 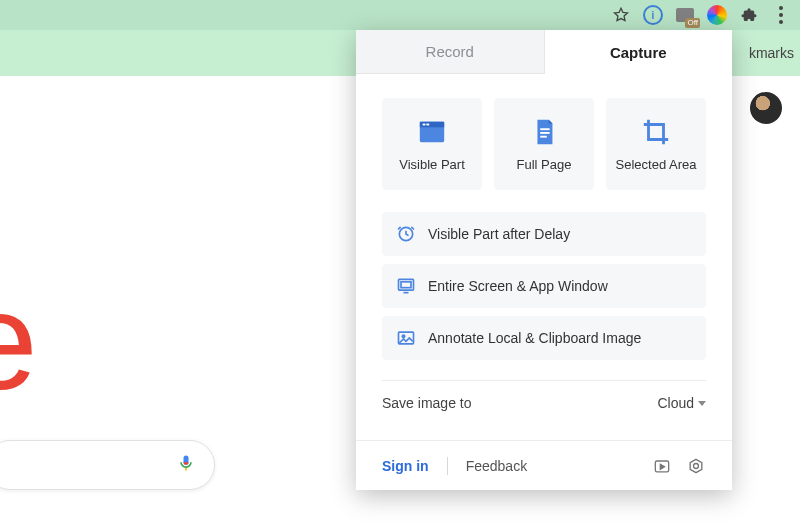 What do you see at coordinates (639, 52) in the screenshot?
I see `tab-capture: Capture` at bounding box center [639, 52].